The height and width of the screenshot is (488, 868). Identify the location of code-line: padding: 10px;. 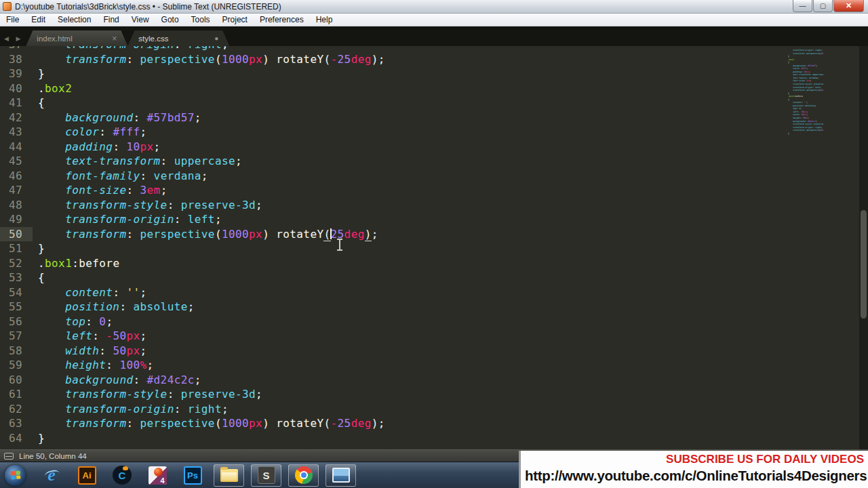
(96, 147).